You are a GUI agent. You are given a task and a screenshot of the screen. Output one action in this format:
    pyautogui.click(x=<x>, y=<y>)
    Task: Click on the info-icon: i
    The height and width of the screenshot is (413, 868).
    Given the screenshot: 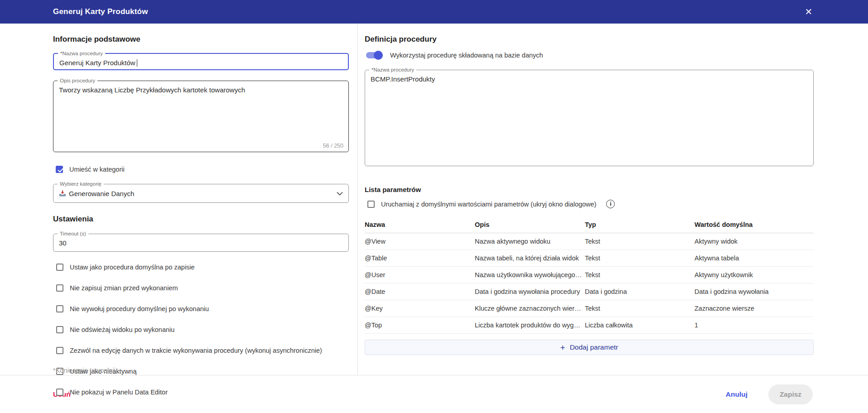 What is the action you would take?
    pyautogui.click(x=611, y=204)
    